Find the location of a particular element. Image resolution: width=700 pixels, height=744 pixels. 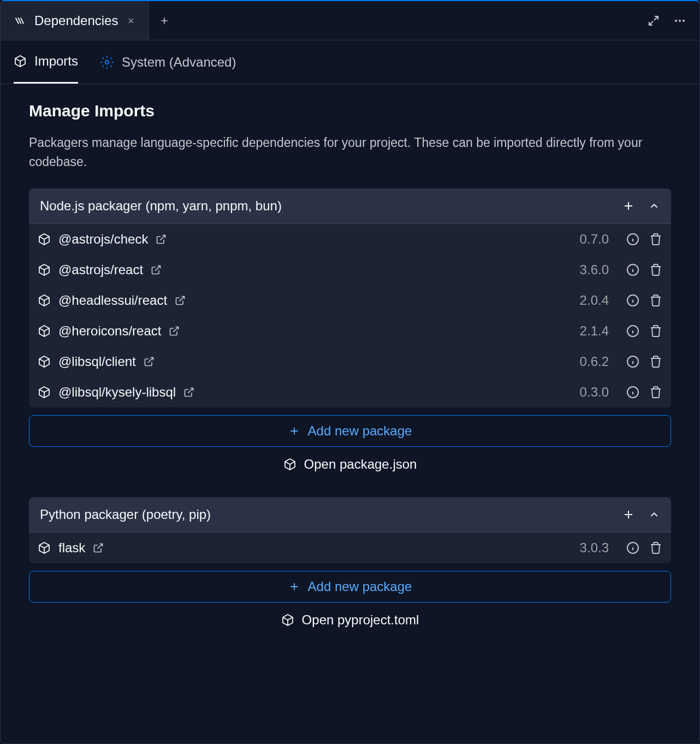

tab-system-label: System (Advanced) is located at coordinates (179, 62).